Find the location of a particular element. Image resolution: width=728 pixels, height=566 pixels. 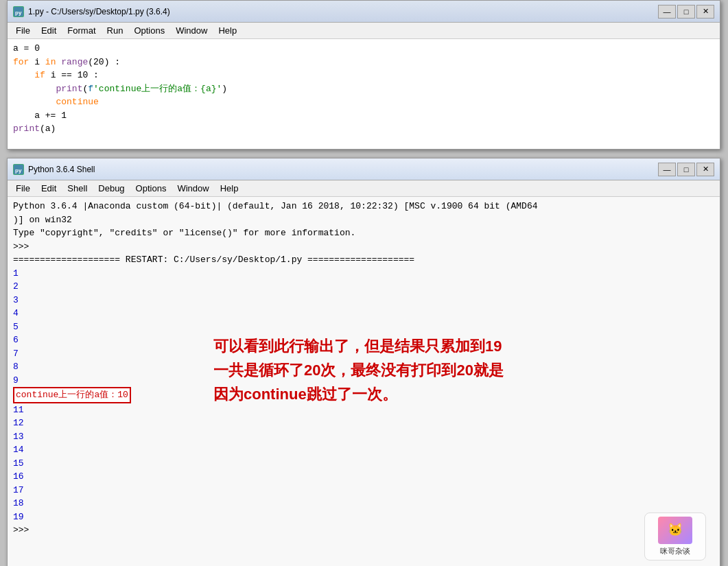

shell-output-1: 1 is located at coordinates (364, 274).